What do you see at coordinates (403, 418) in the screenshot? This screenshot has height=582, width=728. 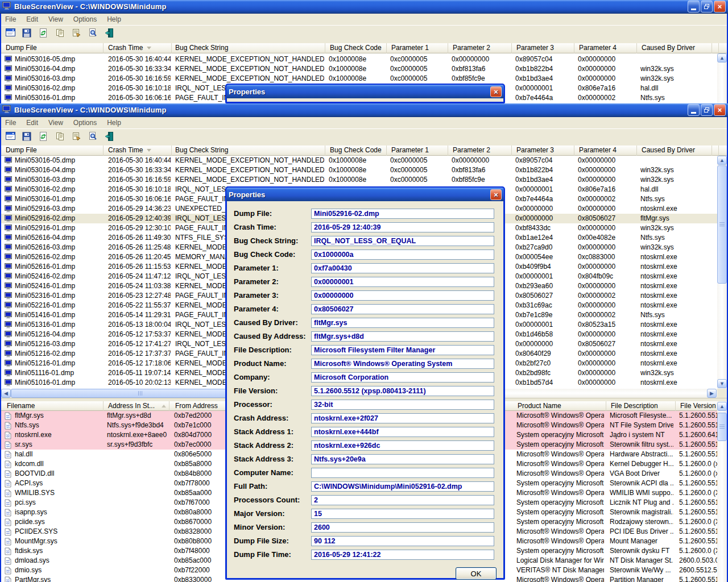 I see `field-value-crash-address: ntoskrnl.exe+2f027` at bounding box center [403, 418].